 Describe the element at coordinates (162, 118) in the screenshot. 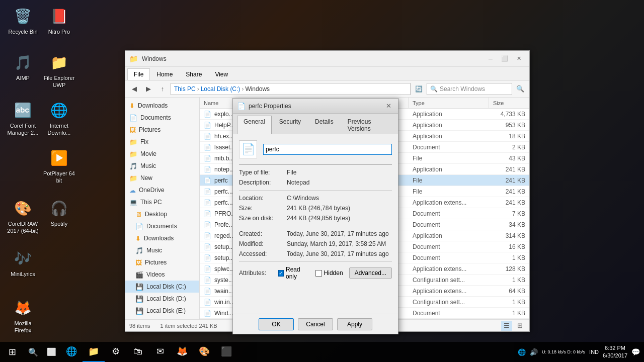

I see `sidebar-item-documents: 📄 Documents` at that location.